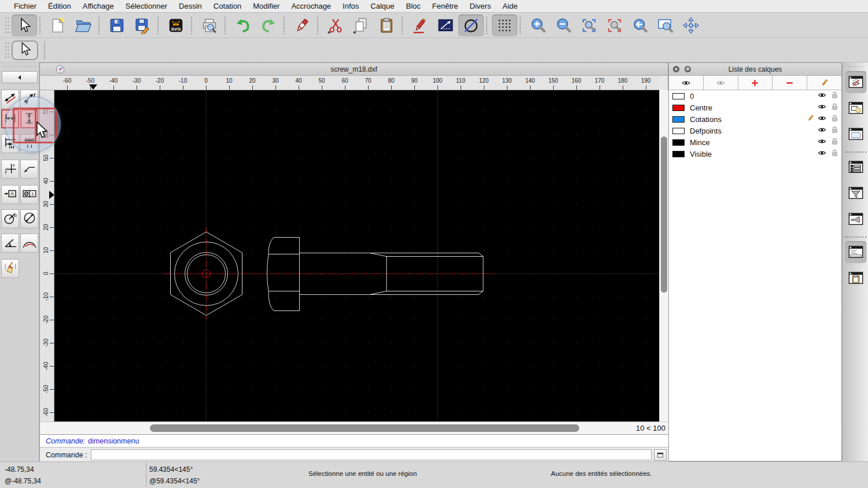 This screenshot has height=488, width=868. Describe the element at coordinates (446, 6) in the screenshot. I see `menu-fenetre: Fenêtre` at that location.